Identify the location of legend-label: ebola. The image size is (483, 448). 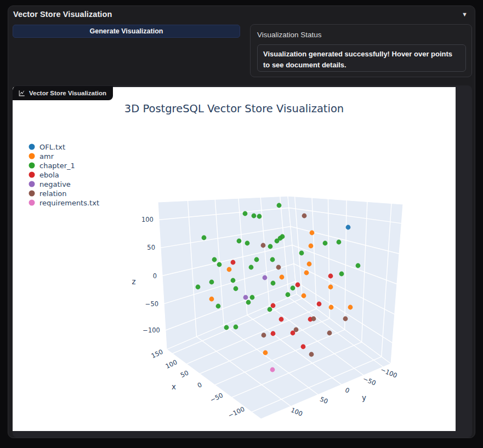
(49, 175).